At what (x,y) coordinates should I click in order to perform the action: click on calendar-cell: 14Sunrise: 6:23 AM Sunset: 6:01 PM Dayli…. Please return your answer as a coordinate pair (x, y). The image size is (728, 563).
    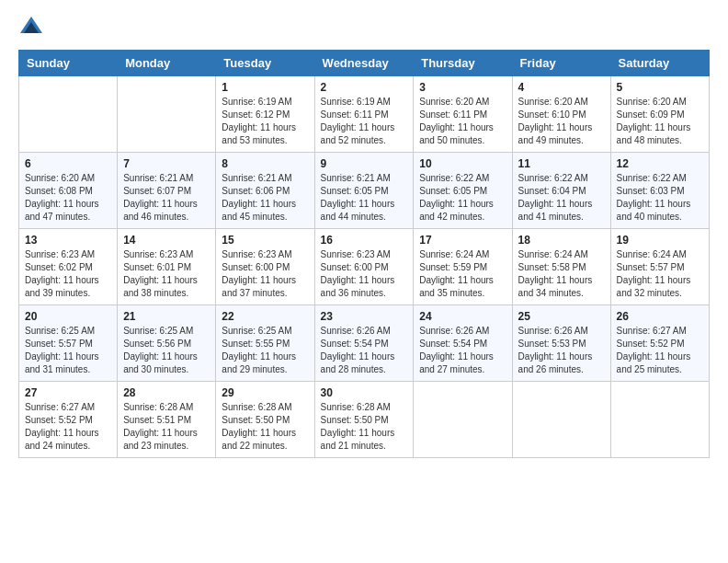
    Looking at the image, I should click on (167, 267).